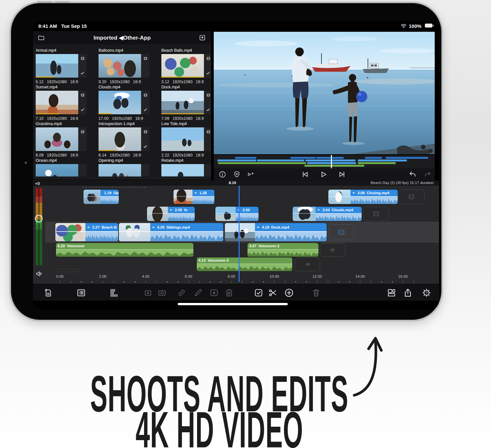 The height and width of the screenshot is (448, 491). I want to click on time-ruler: 0.00 2.00 4.00 6.00 8.00 10.00 12.00 14.…, so click(236, 279).